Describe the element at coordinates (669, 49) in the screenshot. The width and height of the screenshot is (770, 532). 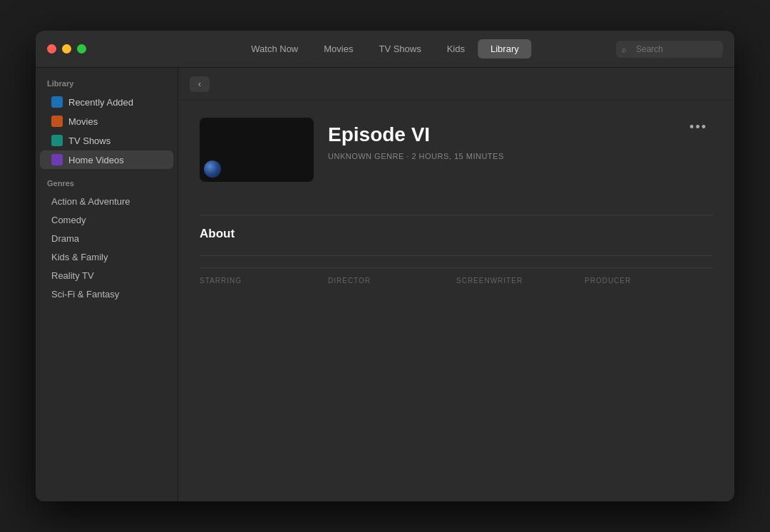
I see `search-input` at that location.